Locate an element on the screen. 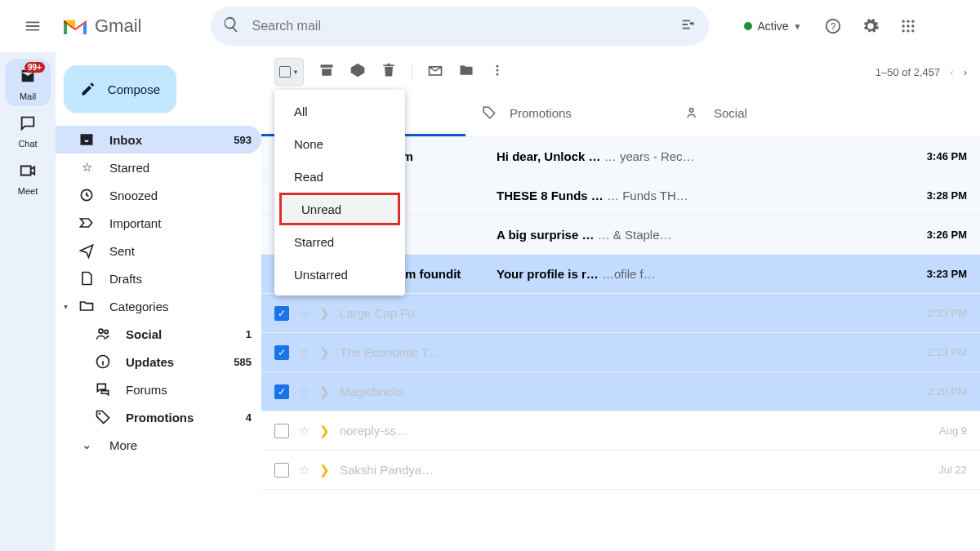  dropdown-read: Read is located at coordinates (340, 176).